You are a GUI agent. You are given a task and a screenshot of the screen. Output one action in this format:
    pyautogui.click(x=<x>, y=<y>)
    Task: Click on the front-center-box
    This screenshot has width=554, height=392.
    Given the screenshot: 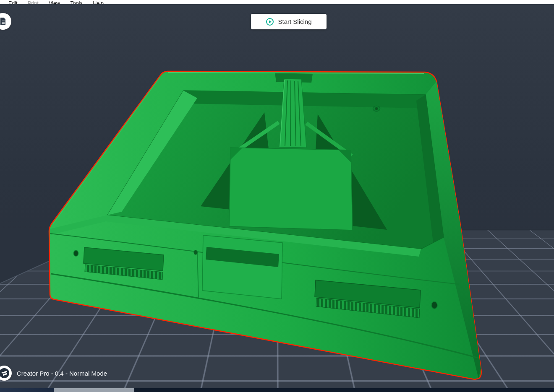 What is the action you would take?
    pyautogui.click(x=243, y=267)
    